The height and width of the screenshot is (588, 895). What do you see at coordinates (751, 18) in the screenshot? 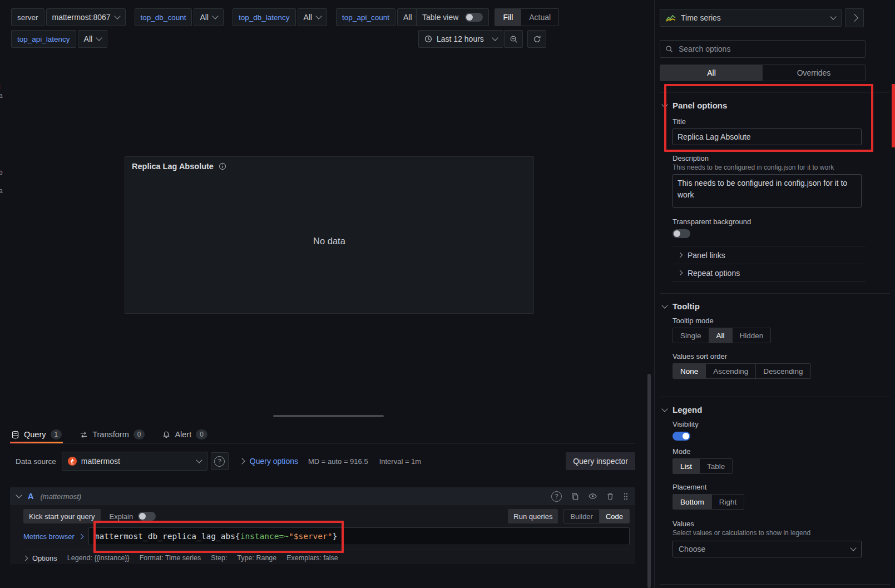
I see `visualization-picker: Time series` at bounding box center [751, 18].